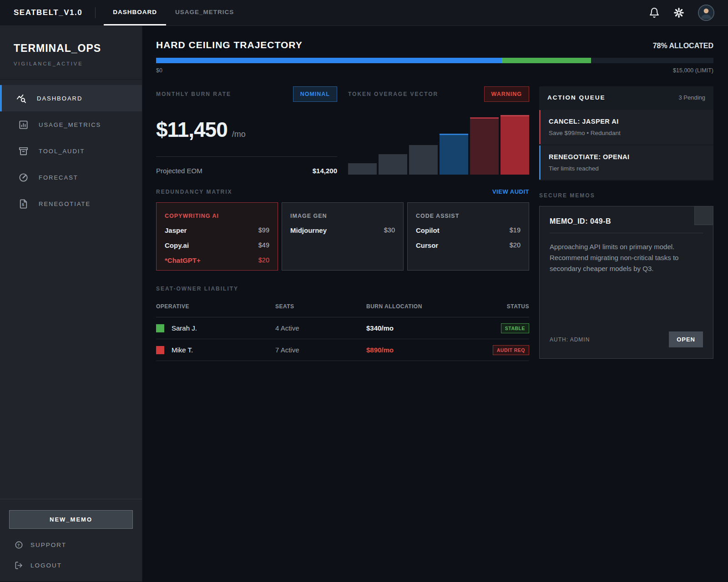 Image resolution: width=728 pixels, height=582 pixels. I want to click on liability-label: SEAT-OWNER LIABILITY, so click(197, 289).